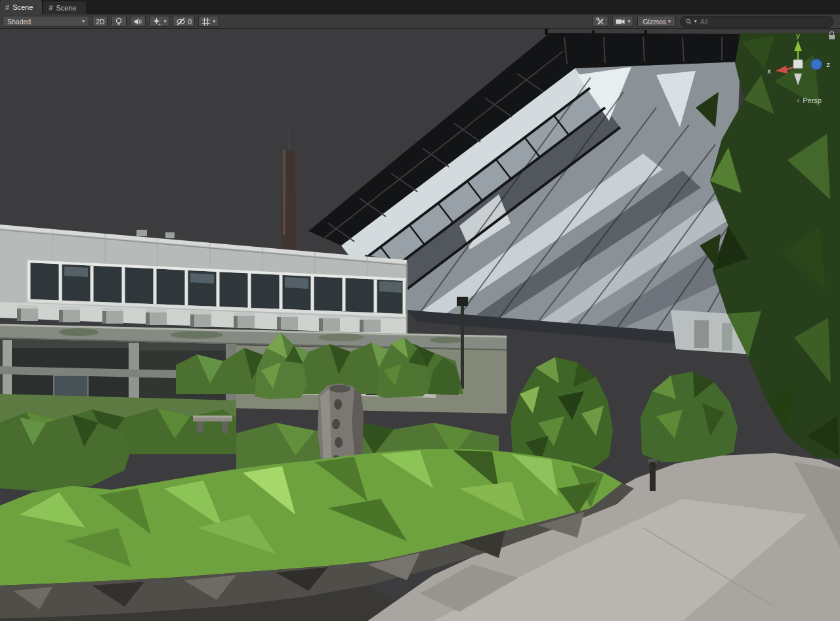 This screenshot has height=621, width=840. Describe the element at coordinates (654, 22) in the screenshot. I see `gizmos-label: Gizmos` at that location.